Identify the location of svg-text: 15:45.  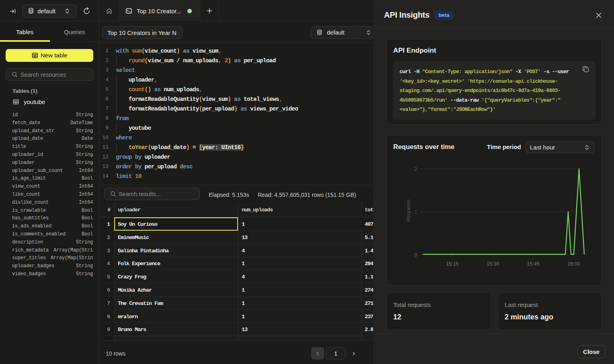
(533, 264).